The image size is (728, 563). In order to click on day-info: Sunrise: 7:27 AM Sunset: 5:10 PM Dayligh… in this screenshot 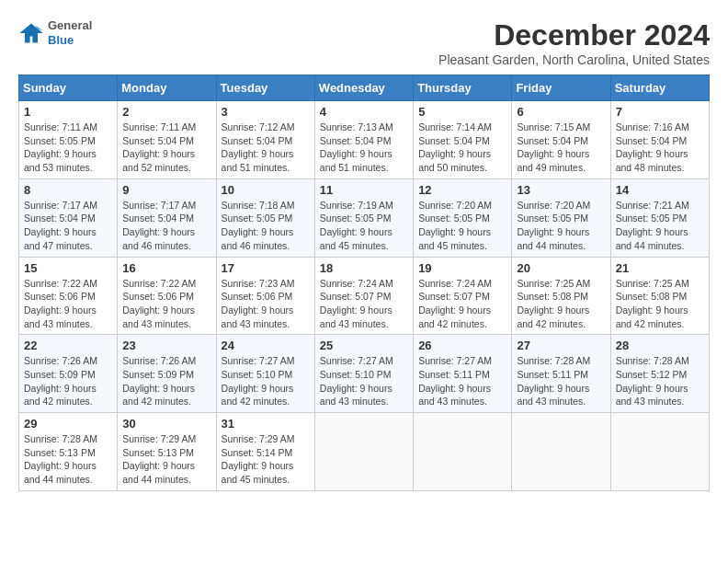, I will do `click(266, 381)`.